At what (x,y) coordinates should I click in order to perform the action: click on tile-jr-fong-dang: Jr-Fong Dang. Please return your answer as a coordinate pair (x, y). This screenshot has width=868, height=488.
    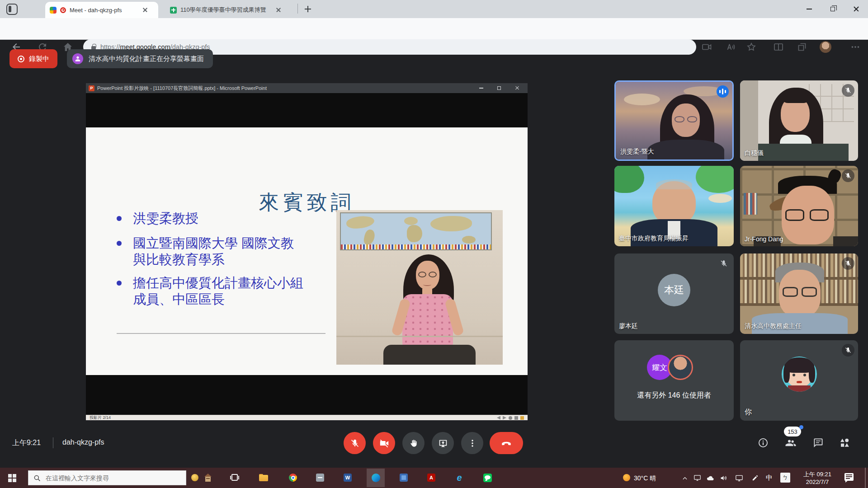
    Looking at the image, I should click on (799, 206).